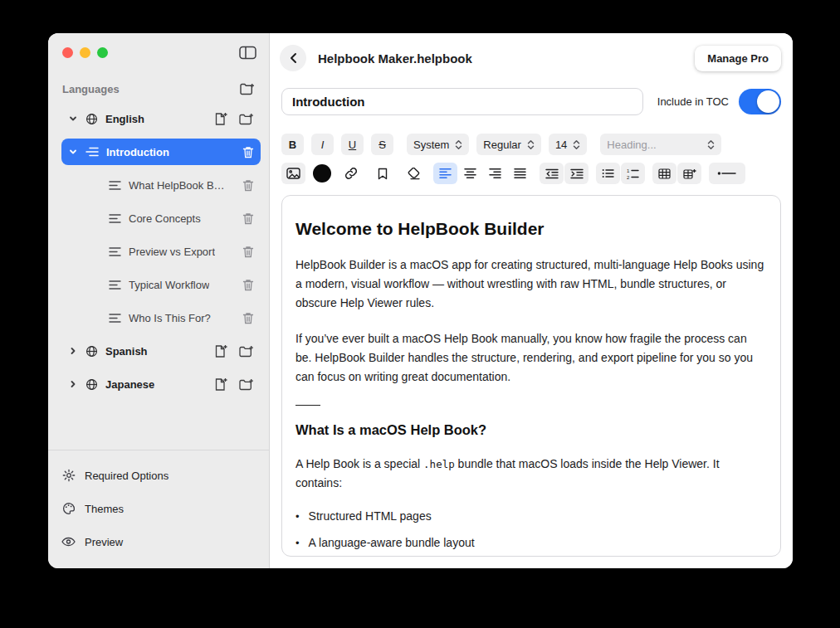 This screenshot has width=840, height=628. Describe the element at coordinates (632, 173) in the screenshot. I see `numbered-list-button: 12` at that location.